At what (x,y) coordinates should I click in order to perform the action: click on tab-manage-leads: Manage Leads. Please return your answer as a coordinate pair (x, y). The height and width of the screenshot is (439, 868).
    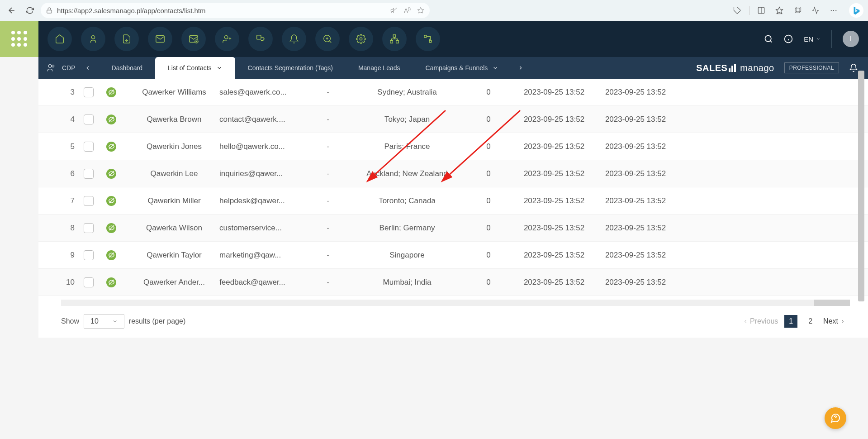
    Looking at the image, I should click on (379, 68).